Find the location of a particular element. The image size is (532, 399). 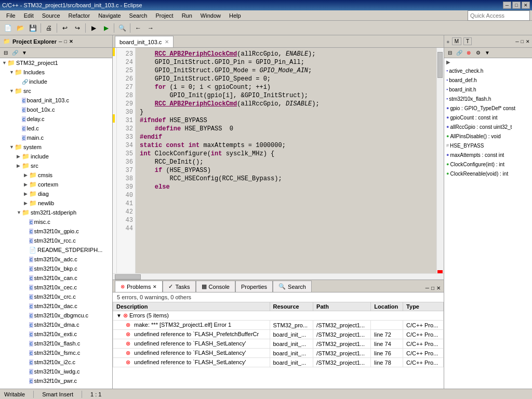

tree-readme: 📄 README_STDPERIPH... is located at coordinates (56, 250).